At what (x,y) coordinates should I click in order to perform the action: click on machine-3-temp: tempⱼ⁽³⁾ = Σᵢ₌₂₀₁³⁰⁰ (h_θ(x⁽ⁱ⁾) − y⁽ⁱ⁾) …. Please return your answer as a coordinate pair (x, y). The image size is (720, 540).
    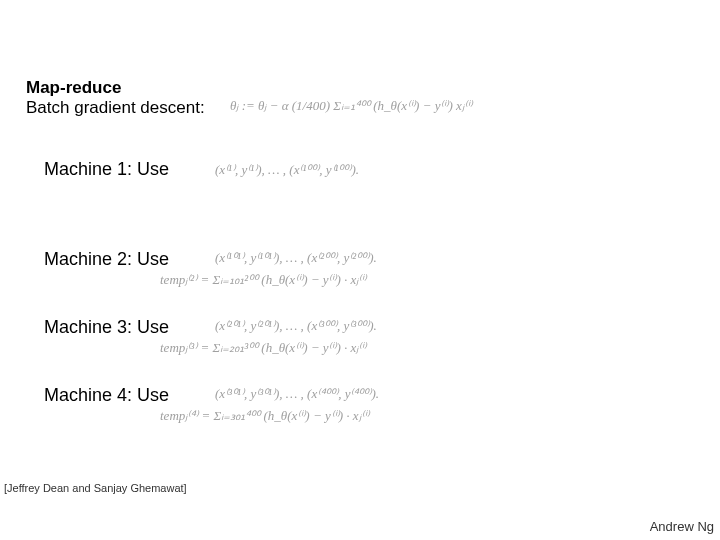
    Looking at the image, I should click on (263, 348).